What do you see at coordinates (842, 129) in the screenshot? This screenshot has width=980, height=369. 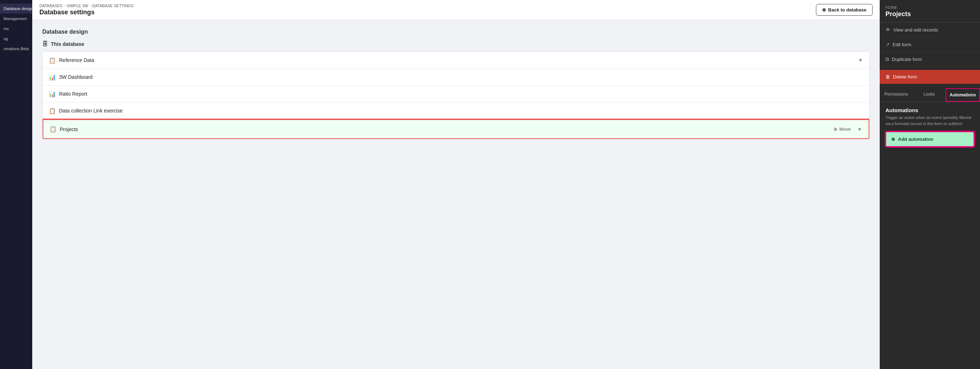 I see `move-button: ⊕ Move` at bounding box center [842, 129].